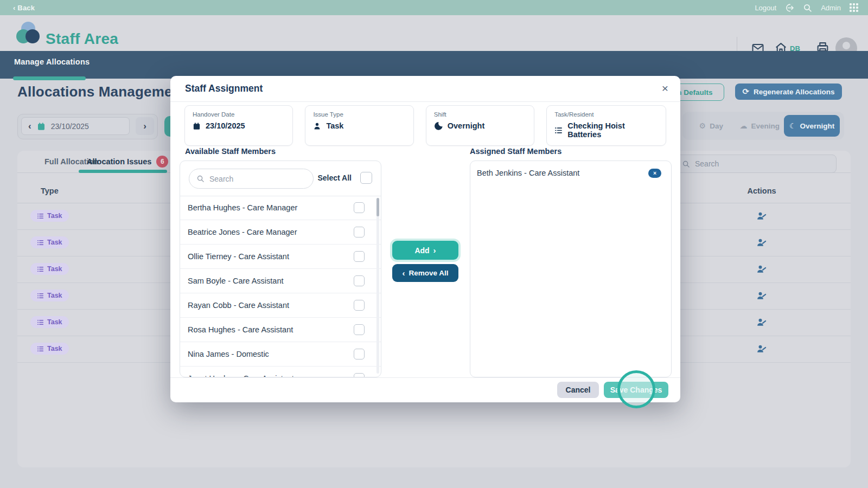 This screenshot has width=868, height=488. I want to click on staff-list-item: Ollie Tierney - Care Assistant, so click(280, 257).